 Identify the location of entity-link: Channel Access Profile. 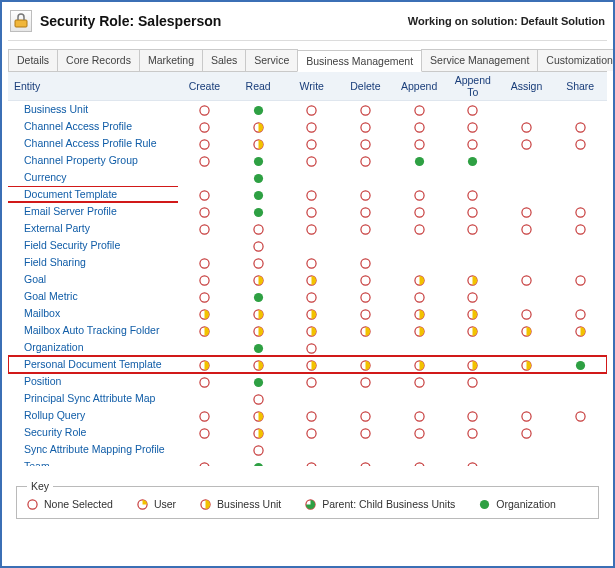
(93, 126).